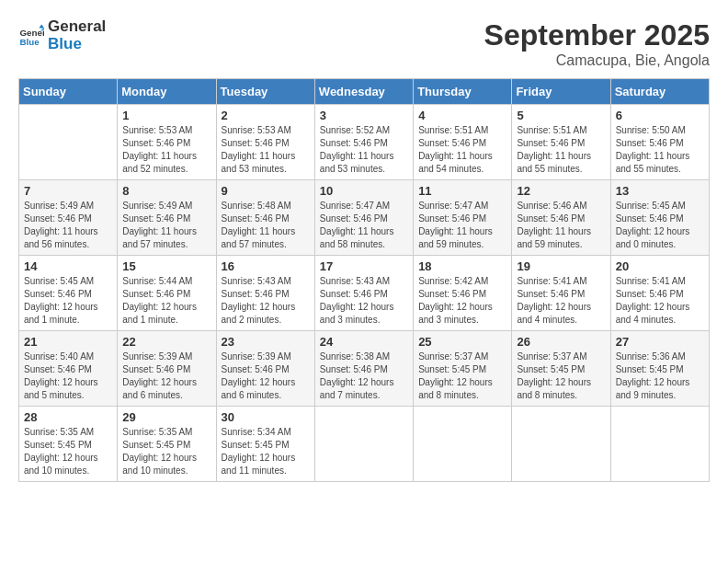 The height and width of the screenshot is (563, 728). I want to click on day-number: 14, so click(68, 267).